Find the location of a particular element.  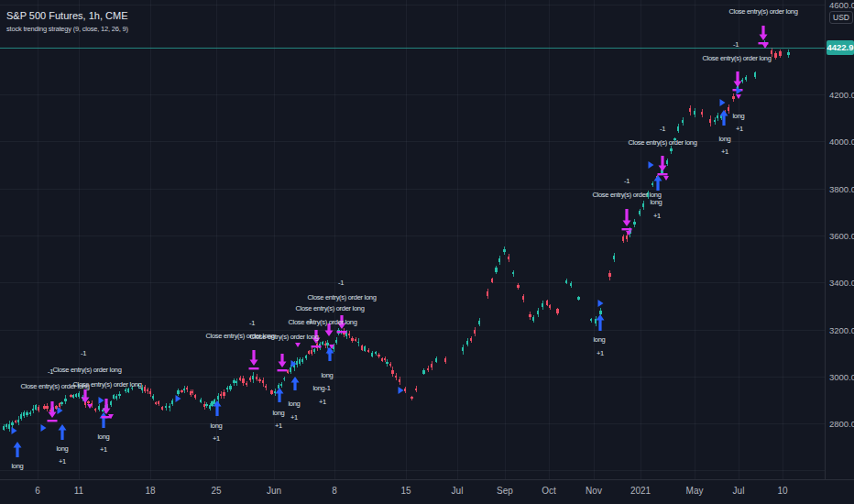

time-tick: 11 is located at coordinates (79, 491).